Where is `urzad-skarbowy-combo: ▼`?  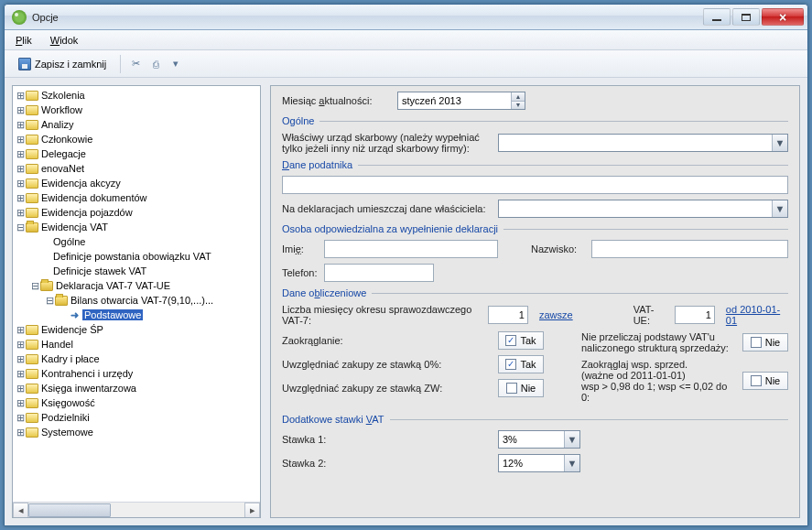 urzad-skarbowy-combo: ▼ is located at coordinates (643, 143).